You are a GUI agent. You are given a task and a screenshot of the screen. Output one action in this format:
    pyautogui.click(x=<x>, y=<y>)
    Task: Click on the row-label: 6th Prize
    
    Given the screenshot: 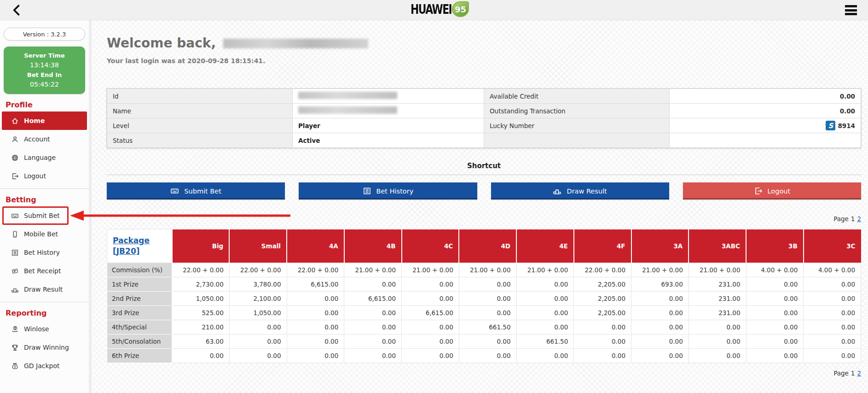 What is the action you would take?
    pyautogui.click(x=140, y=356)
    